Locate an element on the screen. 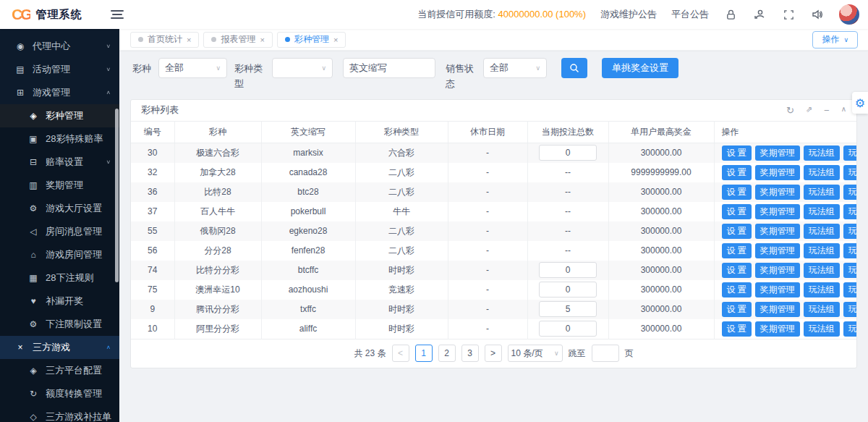 The width and height of the screenshot is (868, 422). menu-icon: ◈ is located at coordinates (33, 371).